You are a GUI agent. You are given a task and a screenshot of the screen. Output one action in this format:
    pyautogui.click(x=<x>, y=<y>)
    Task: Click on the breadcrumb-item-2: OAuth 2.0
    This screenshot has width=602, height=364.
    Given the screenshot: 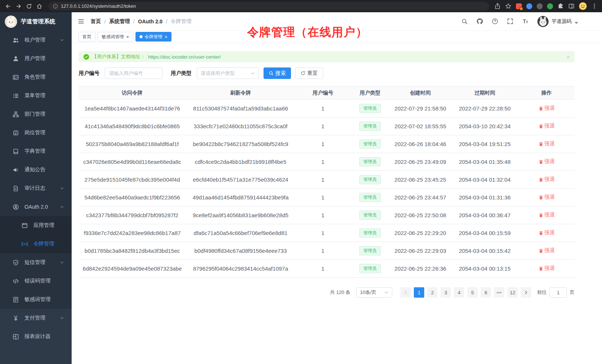 What is the action you would take?
    pyautogui.click(x=150, y=21)
    